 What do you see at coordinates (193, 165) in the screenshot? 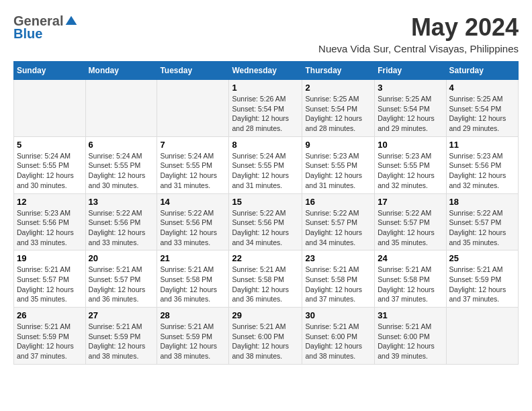
I see `calendar-cell: 7Sunrise: 5:24 AMSunset: 5:55 PMDaylight…` at bounding box center [193, 165].